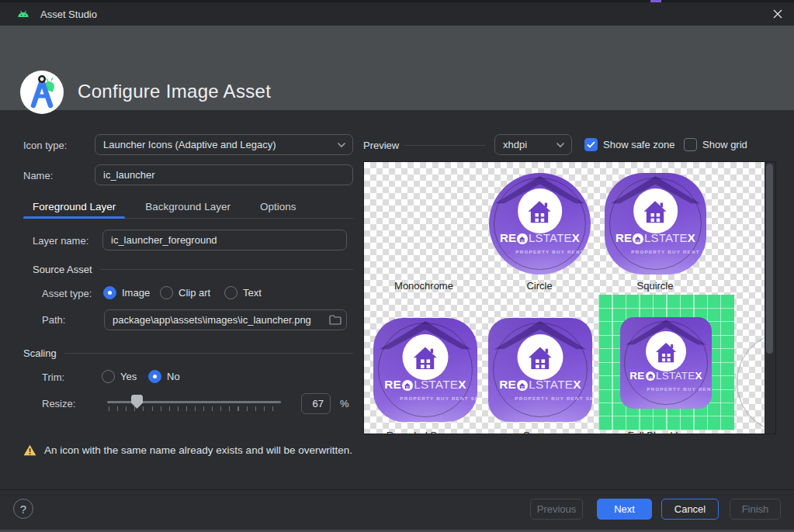 The width and height of the screenshot is (794, 532). What do you see at coordinates (556, 509) in the screenshot?
I see `previous-button: Previous` at bounding box center [556, 509].